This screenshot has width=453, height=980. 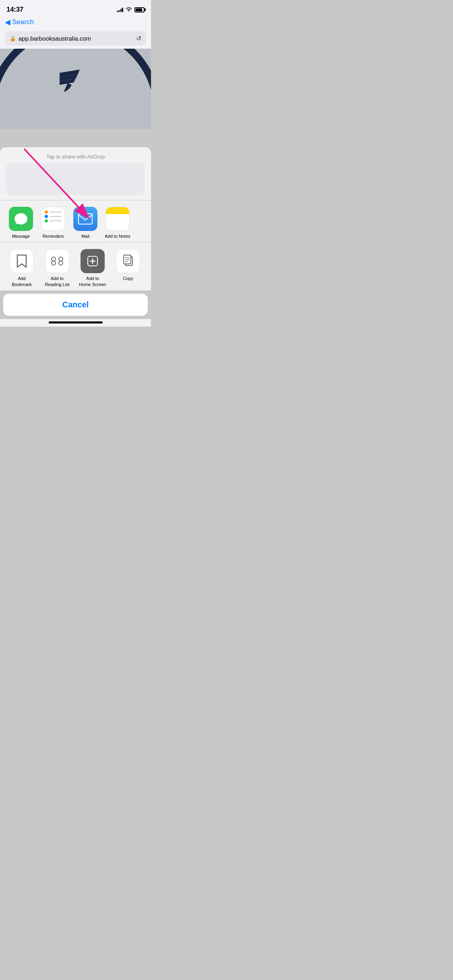 What do you see at coordinates (76, 237) in the screenshot?
I see `share-sheet: Tap to share with AirDrop Message` at bounding box center [76, 237].